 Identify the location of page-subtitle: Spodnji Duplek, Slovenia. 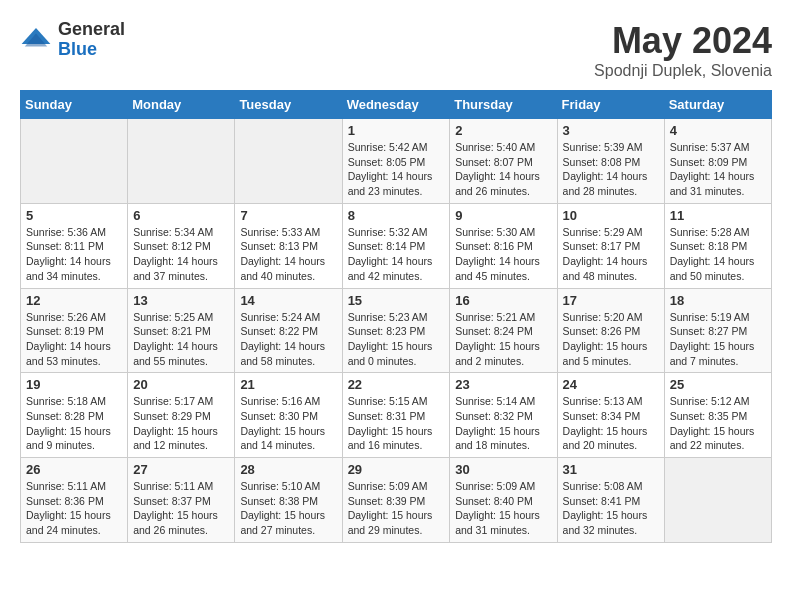
(683, 71).